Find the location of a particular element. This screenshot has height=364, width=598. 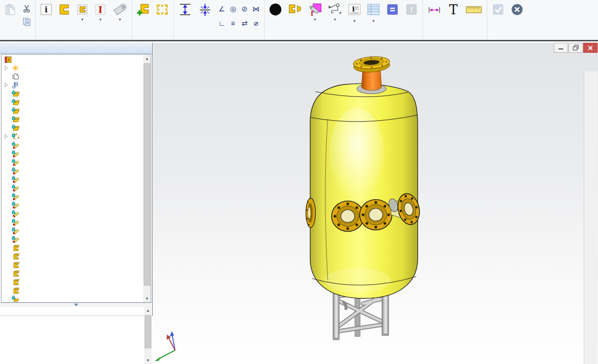

text-button: T is located at coordinates (453, 16).